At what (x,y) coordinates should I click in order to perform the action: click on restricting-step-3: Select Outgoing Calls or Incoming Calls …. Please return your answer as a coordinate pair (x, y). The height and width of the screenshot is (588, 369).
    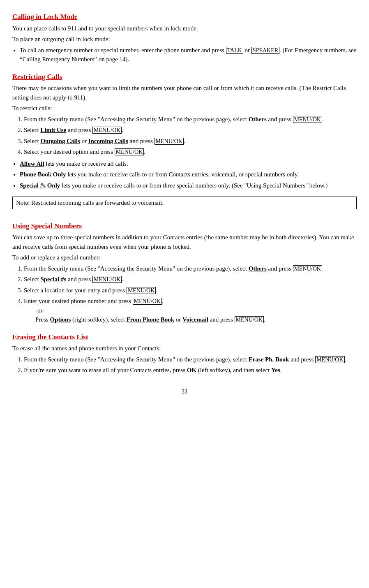
    Looking at the image, I should click on (190, 141).